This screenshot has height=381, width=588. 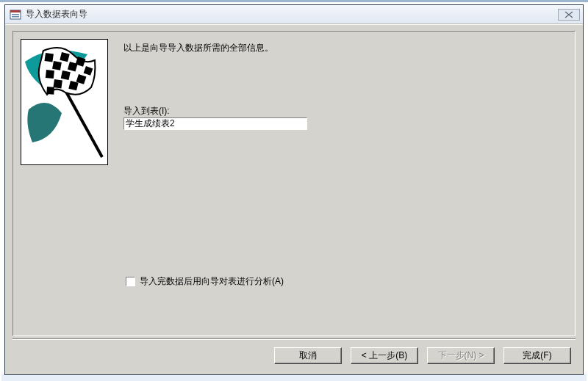 What do you see at coordinates (462, 355) in the screenshot?
I see `next-button-label: 下一步(N) >` at bounding box center [462, 355].